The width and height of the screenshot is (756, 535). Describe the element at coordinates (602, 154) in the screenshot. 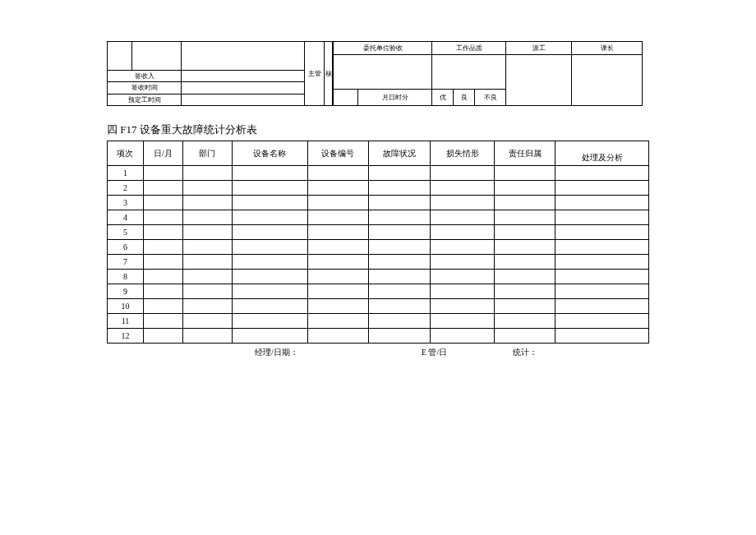

I see `col-analysis: 处理及分析` at that location.